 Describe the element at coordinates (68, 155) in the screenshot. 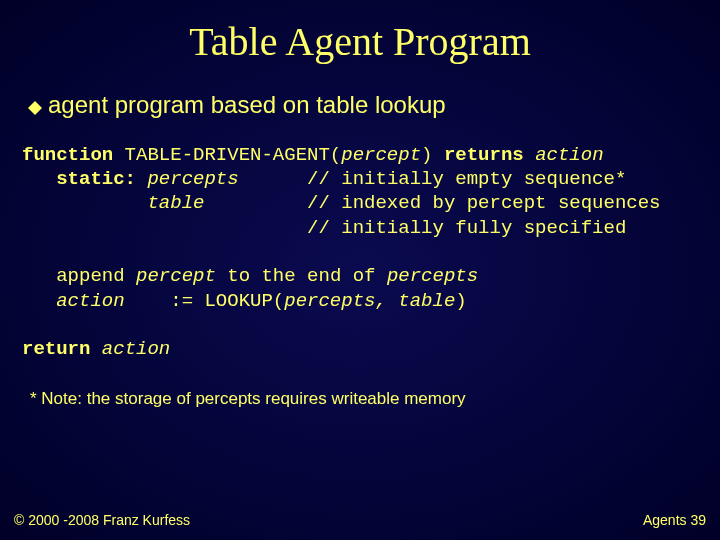

I see `kw-function: function` at that location.